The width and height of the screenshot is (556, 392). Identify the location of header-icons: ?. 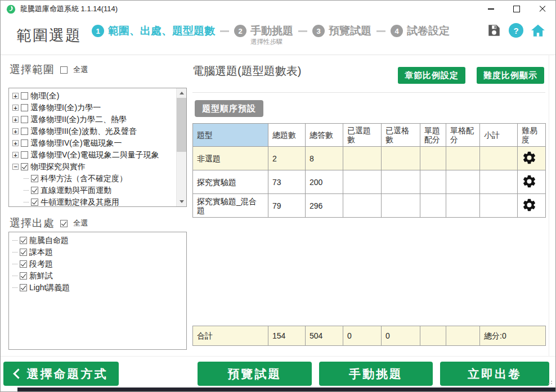
(516, 30).